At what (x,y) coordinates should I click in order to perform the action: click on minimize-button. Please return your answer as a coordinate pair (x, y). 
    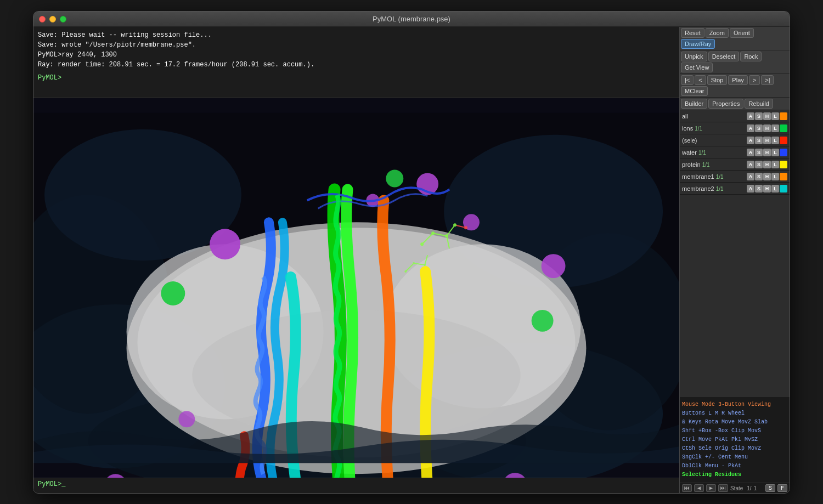
    Looking at the image, I should click on (53, 19).